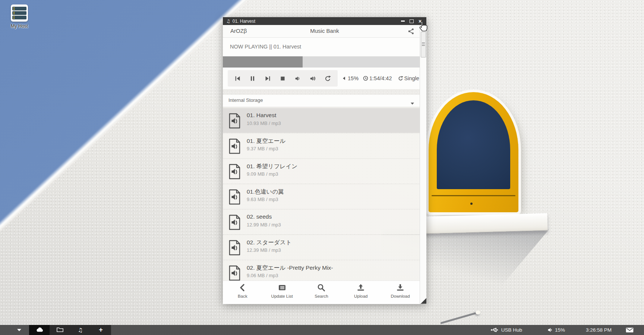  I want to click on download-icon, so click(400, 288).